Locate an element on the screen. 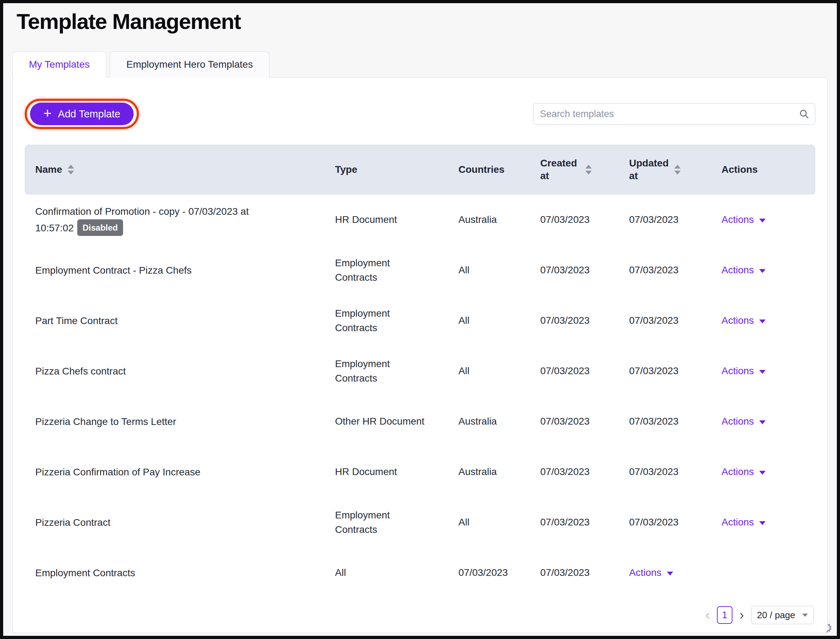 Image resolution: width=840 pixels, height=639 pixels. table-row: Pizza Chefs contract Employment Contract… is located at coordinates (420, 371).